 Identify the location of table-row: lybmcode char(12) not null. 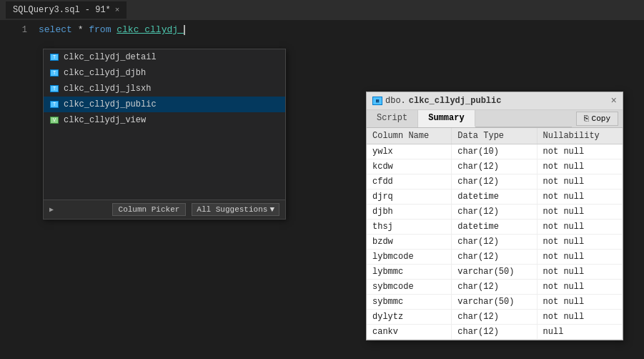
(495, 257).